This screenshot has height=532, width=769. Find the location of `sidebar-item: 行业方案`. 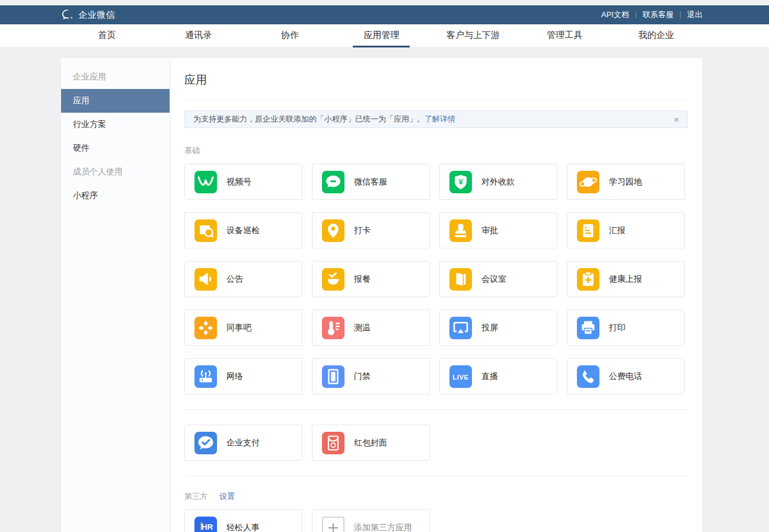

sidebar-item: 行业方案 is located at coordinates (115, 125).